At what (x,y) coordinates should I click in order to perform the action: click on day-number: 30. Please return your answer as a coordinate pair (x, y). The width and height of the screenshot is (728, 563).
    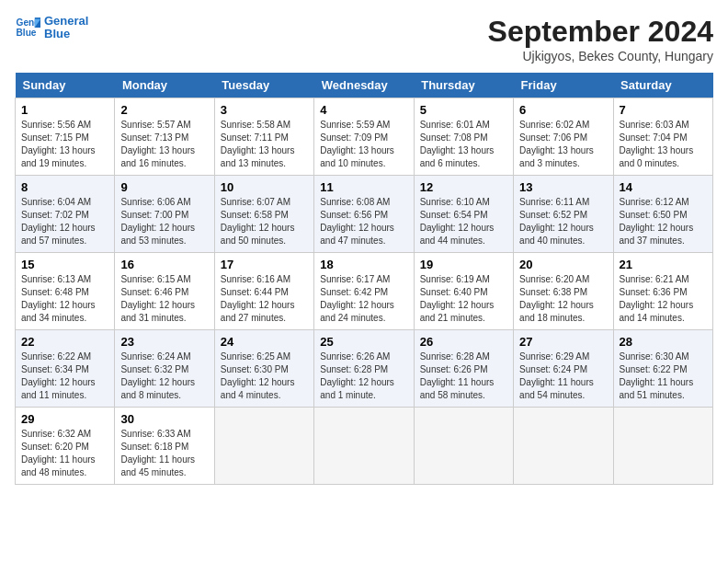
    Looking at the image, I should click on (164, 419).